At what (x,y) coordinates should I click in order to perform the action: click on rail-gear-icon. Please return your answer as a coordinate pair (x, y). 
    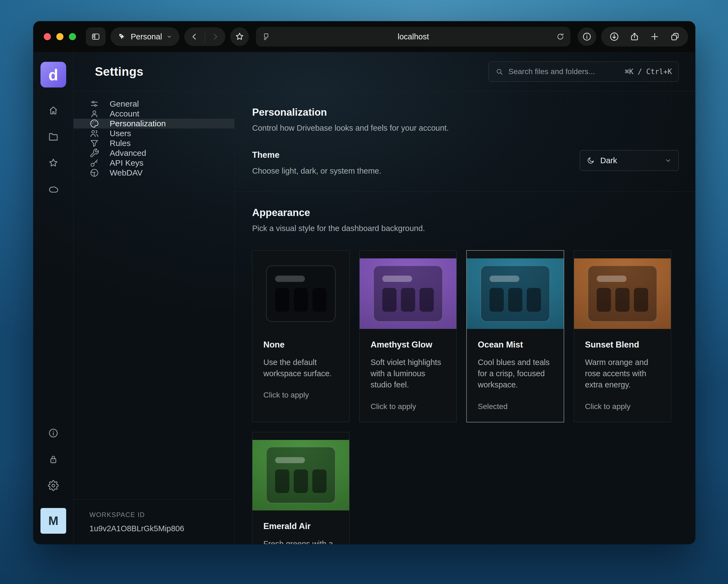
    Looking at the image, I should click on (53, 485).